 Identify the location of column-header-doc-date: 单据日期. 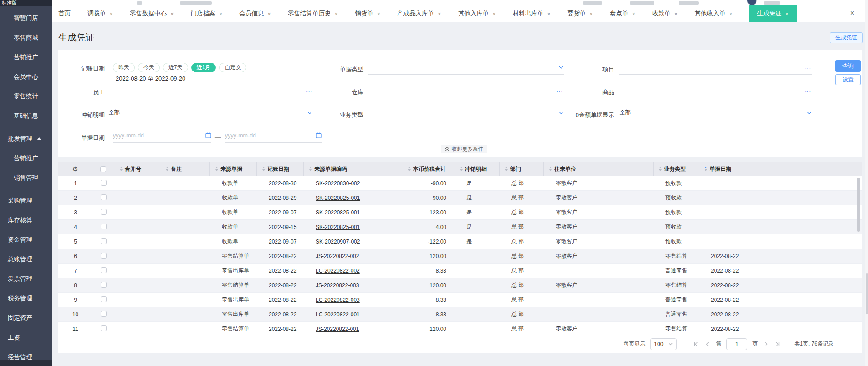
(779, 169).